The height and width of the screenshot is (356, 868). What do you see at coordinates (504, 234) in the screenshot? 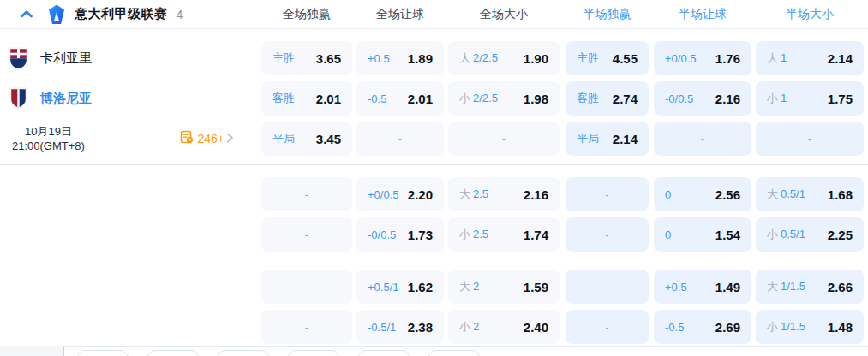
I see `odds-cell: 小2.51.74` at bounding box center [504, 234].